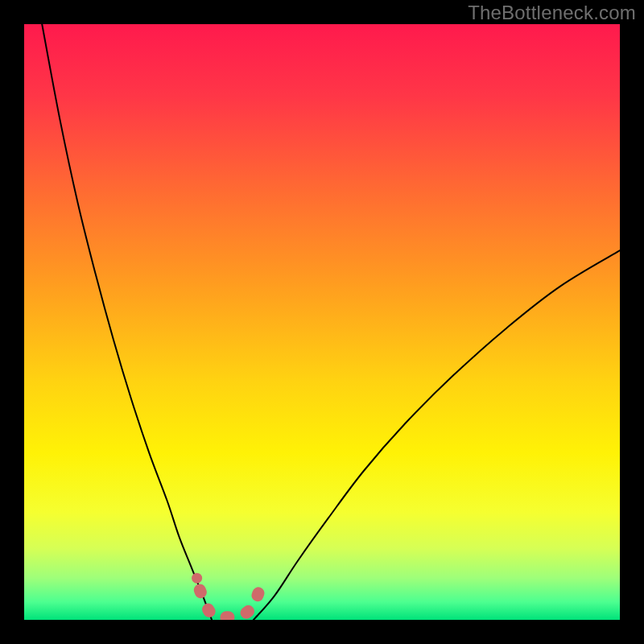 The width and height of the screenshot is (644, 644). What do you see at coordinates (196, 578) in the screenshot?
I see `valley-dot` at bounding box center [196, 578].